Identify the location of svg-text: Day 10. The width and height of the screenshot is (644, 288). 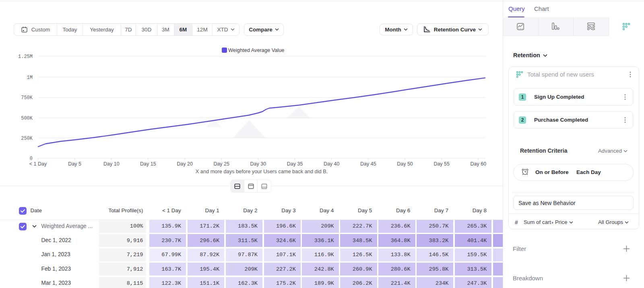
(111, 164).